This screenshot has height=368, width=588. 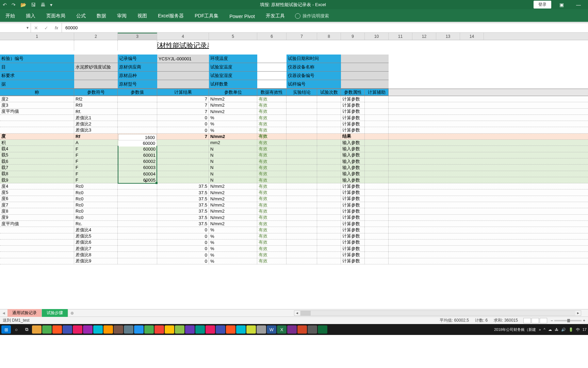 What do you see at coordinates (37, 205) in the screenshot?
I see `data-cell: 度7` at bounding box center [37, 205].